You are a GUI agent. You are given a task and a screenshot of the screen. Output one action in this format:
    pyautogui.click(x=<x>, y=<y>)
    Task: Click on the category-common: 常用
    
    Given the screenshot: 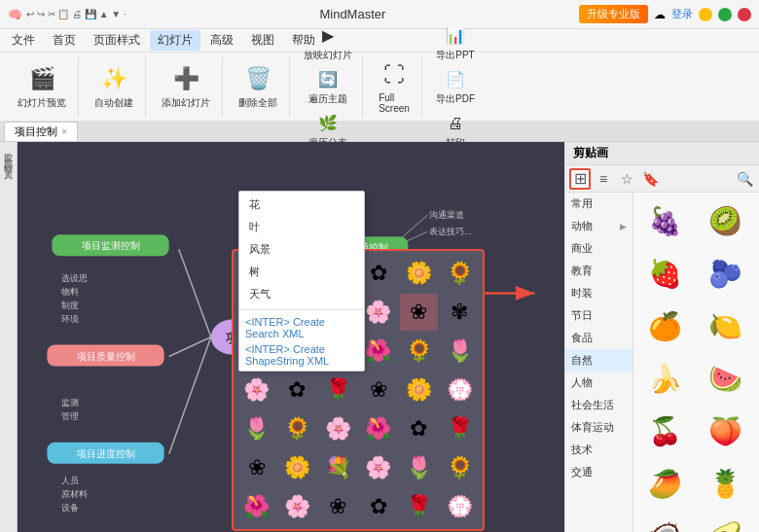 What is the action you would take?
    pyautogui.click(x=599, y=204)
    